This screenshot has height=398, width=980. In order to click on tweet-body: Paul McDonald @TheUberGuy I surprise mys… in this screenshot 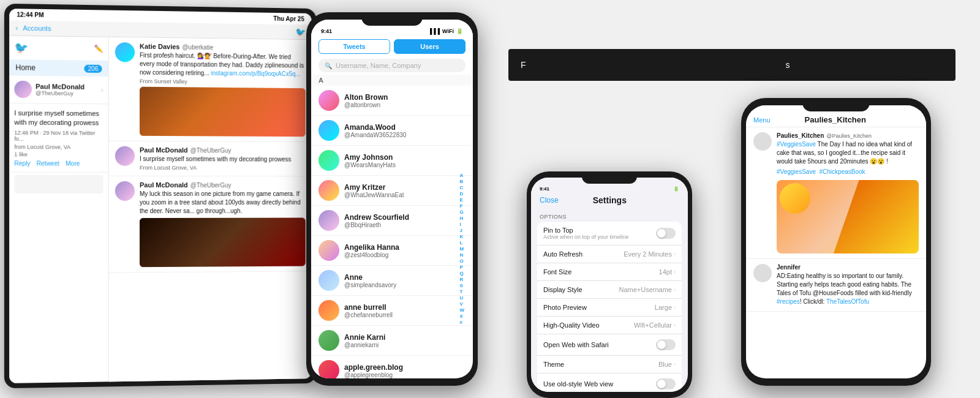, I will do `click(223, 159)`.